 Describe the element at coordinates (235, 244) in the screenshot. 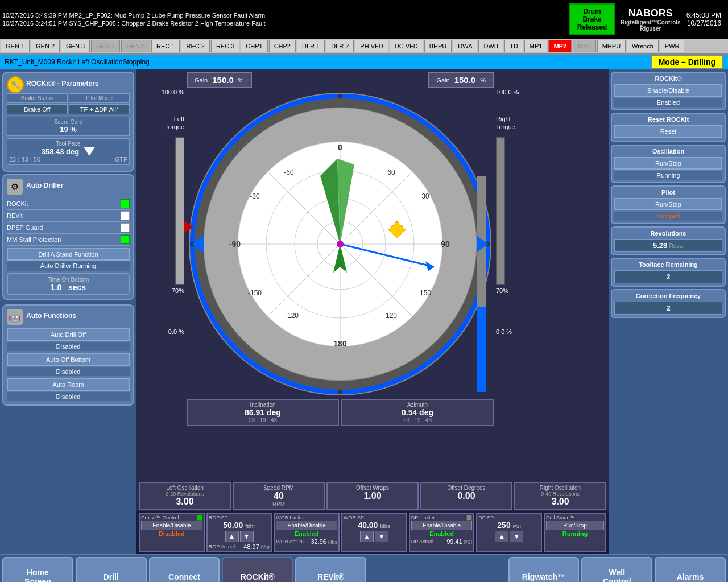

I see `svg-text: -90` at that location.